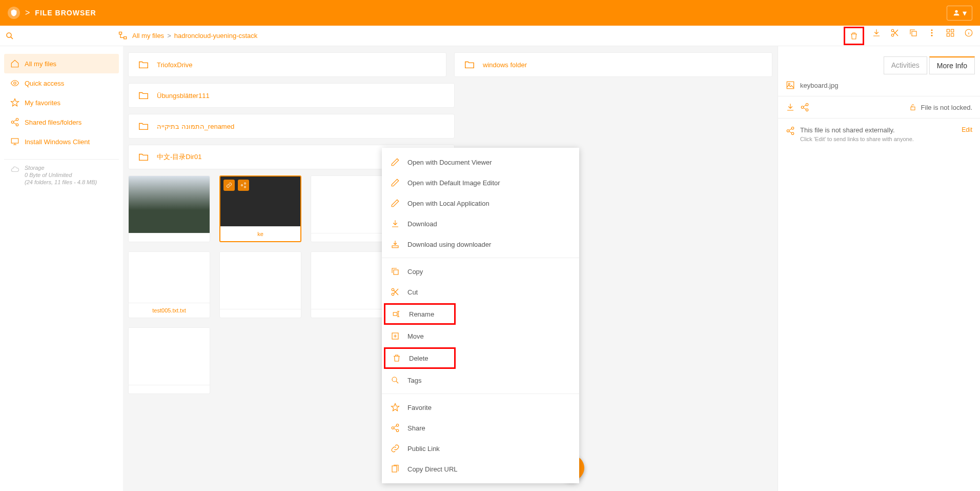  What do you see at coordinates (932, 33) in the screenshot?
I see `more-vertical-icon` at bounding box center [932, 33].